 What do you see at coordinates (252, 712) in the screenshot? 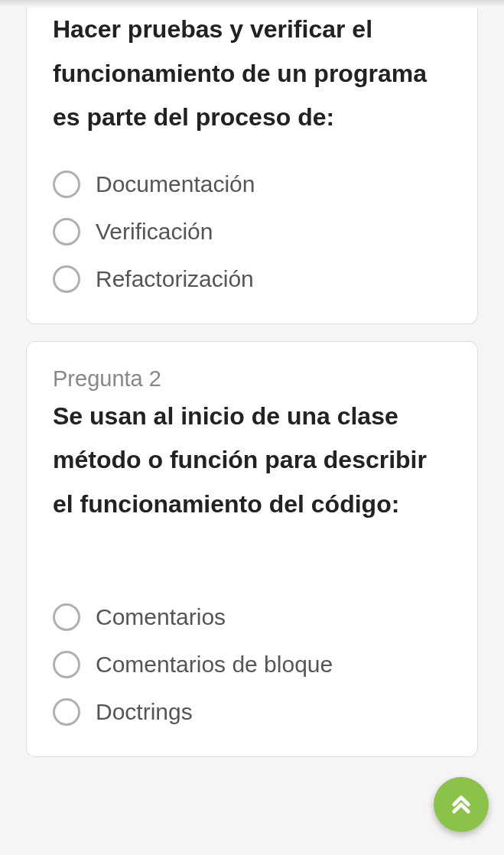
I see `option-row: Doctrings` at bounding box center [252, 712].